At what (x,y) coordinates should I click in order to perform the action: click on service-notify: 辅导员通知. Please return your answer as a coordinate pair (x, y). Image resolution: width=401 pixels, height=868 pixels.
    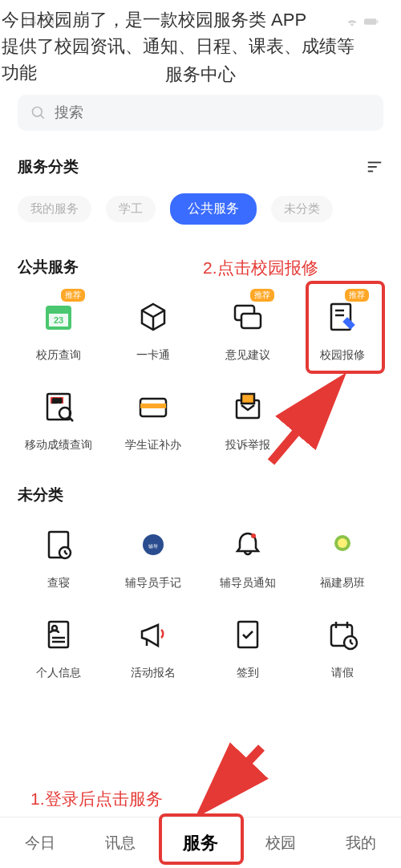
    Looking at the image, I should click on (248, 557).